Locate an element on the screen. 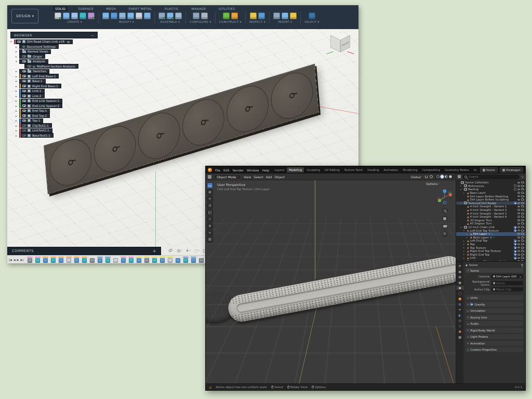  fusion-tab-mesh: MESH is located at coordinates (111, 8).